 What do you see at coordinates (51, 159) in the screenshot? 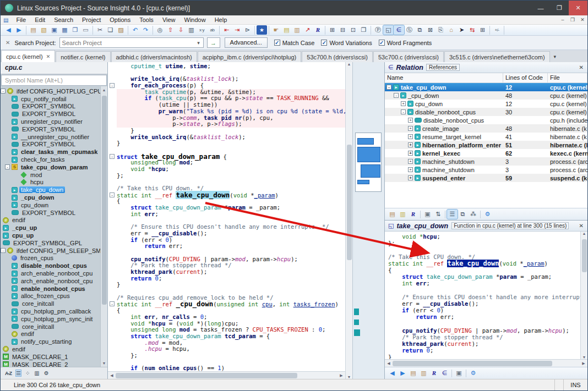
I see `tree-item: ▸check_for_tasks` at bounding box center [51, 159].